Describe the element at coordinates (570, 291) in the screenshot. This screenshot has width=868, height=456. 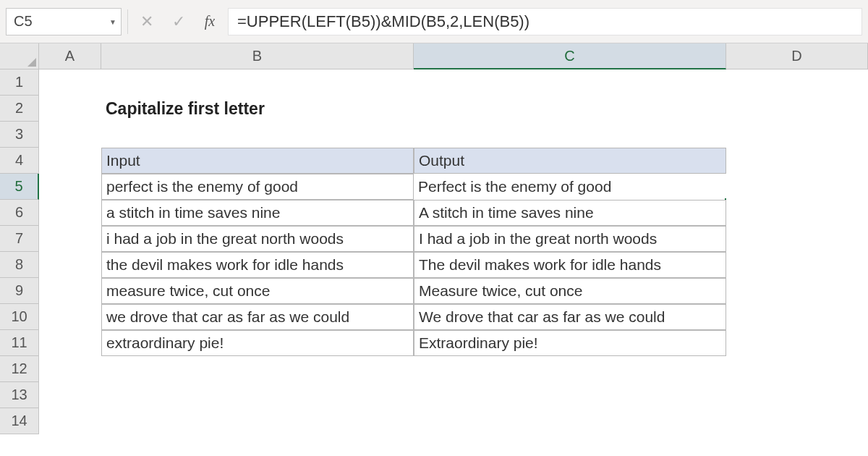
I see `cell-C9: Measure twice, cut once` at that location.